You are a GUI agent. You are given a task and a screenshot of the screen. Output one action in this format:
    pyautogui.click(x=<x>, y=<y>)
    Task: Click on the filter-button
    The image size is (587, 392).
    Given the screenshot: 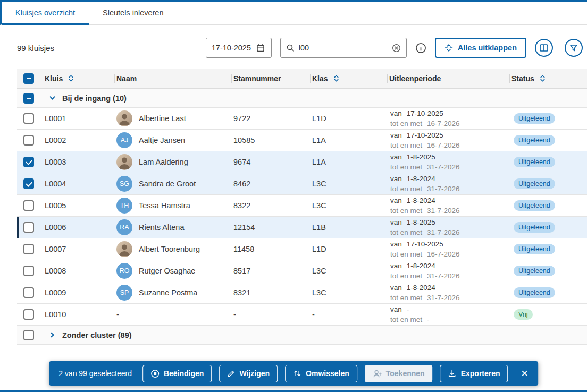 What is the action you would take?
    pyautogui.click(x=574, y=48)
    